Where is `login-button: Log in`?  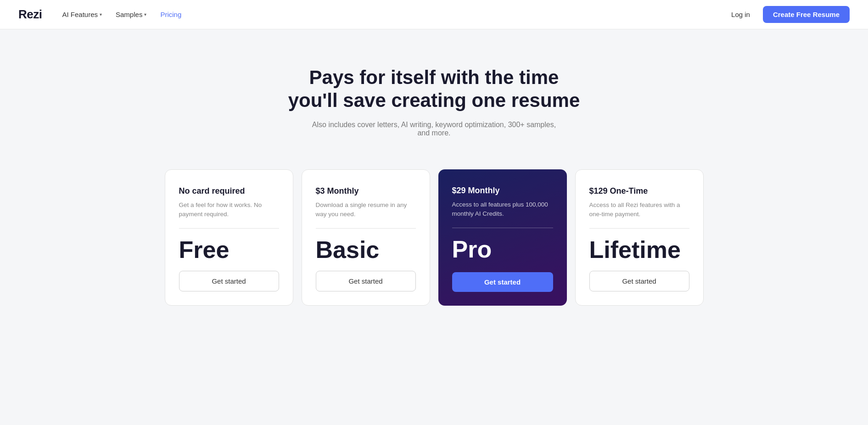
login-button: Log in is located at coordinates (741, 15).